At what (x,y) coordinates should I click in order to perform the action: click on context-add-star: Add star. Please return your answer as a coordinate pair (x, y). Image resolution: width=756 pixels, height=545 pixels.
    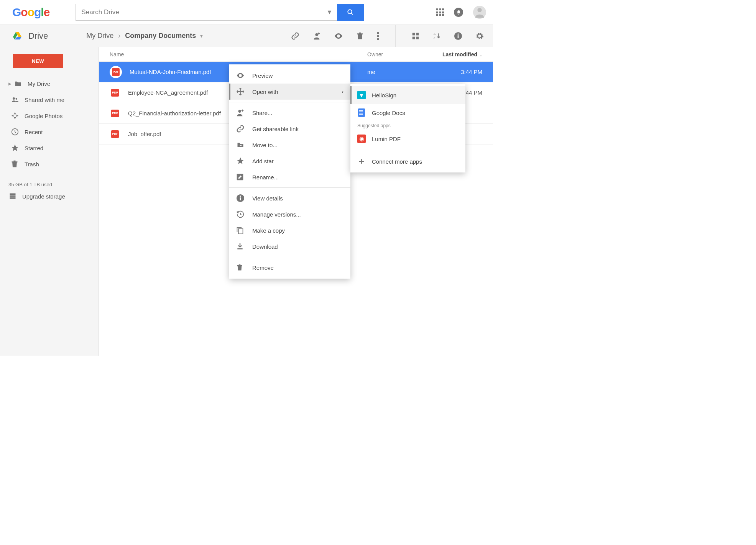
    Looking at the image, I should click on (290, 161).